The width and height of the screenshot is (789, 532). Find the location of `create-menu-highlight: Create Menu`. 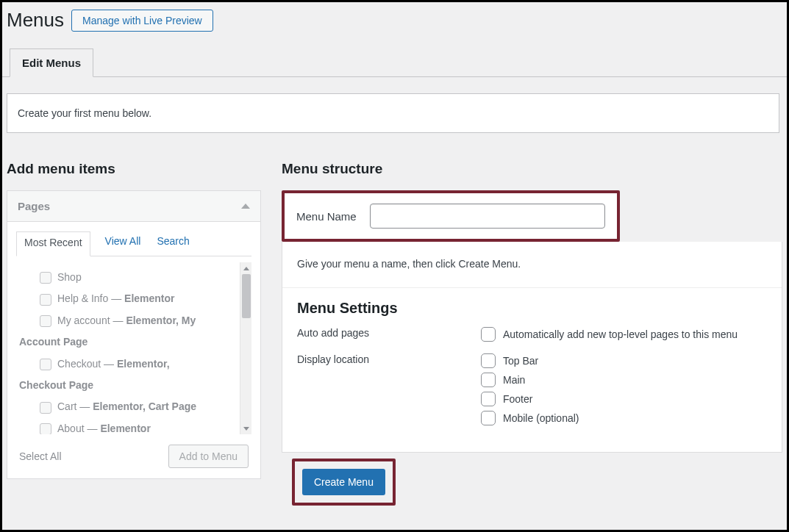

create-menu-highlight: Create Menu is located at coordinates (344, 482).